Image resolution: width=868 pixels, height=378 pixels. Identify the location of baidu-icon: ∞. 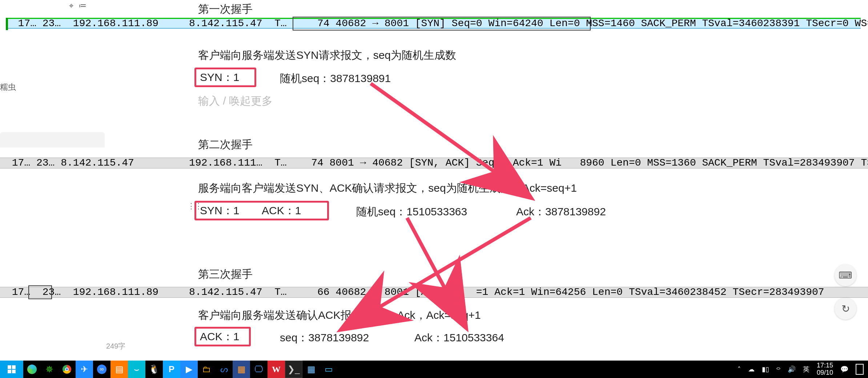
(102, 369).